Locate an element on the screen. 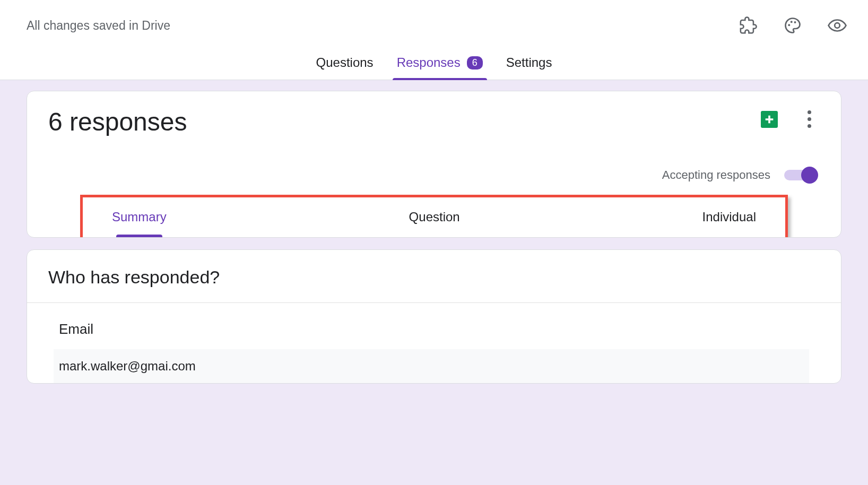 The width and height of the screenshot is (868, 485). more-menu-icon is located at coordinates (810, 119).